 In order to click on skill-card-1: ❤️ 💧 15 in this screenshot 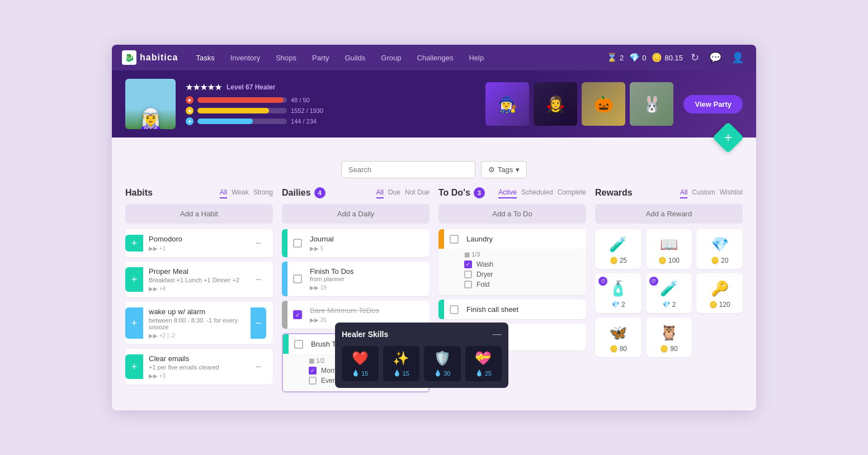, I will do `click(360, 363)`.